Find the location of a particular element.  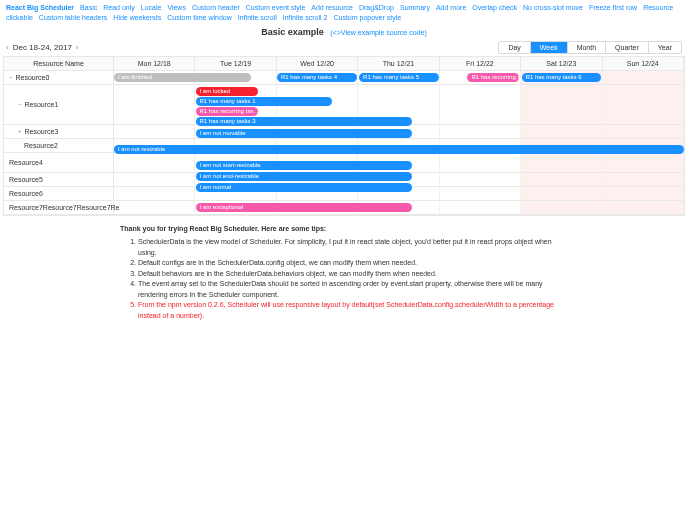

resource-cell: −Resource0 is located at coordinates (58, 78).